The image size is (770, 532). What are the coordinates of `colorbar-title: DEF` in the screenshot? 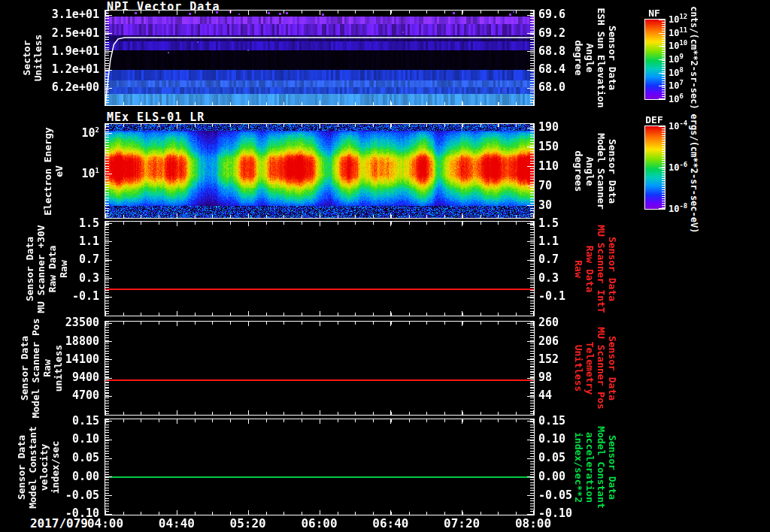 It's located at (654, 120).